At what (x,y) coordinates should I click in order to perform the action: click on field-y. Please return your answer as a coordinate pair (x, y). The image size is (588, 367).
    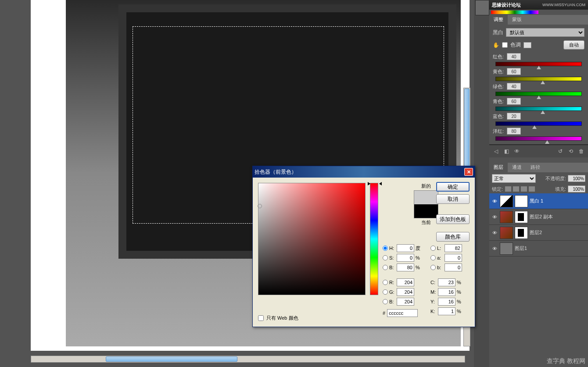
    Looking at the image, I should click on (447, 302).